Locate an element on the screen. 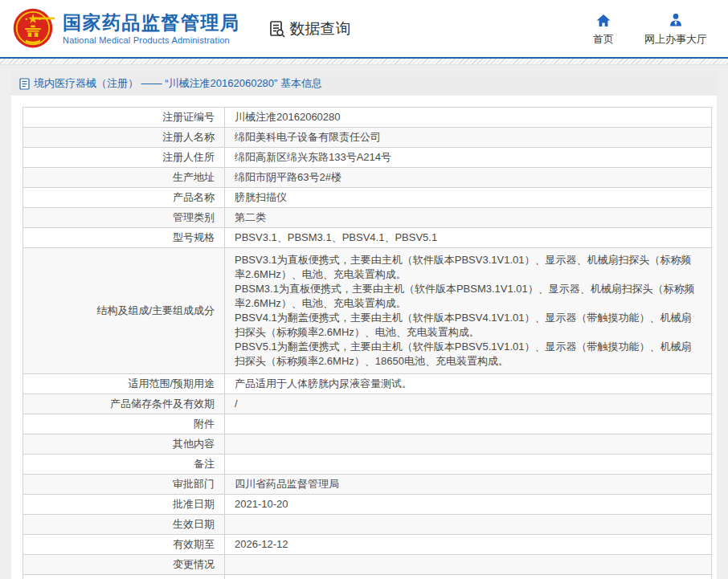  table-row: 注册证编号 川械注准20162060280 is located at coordinates (368, 117).